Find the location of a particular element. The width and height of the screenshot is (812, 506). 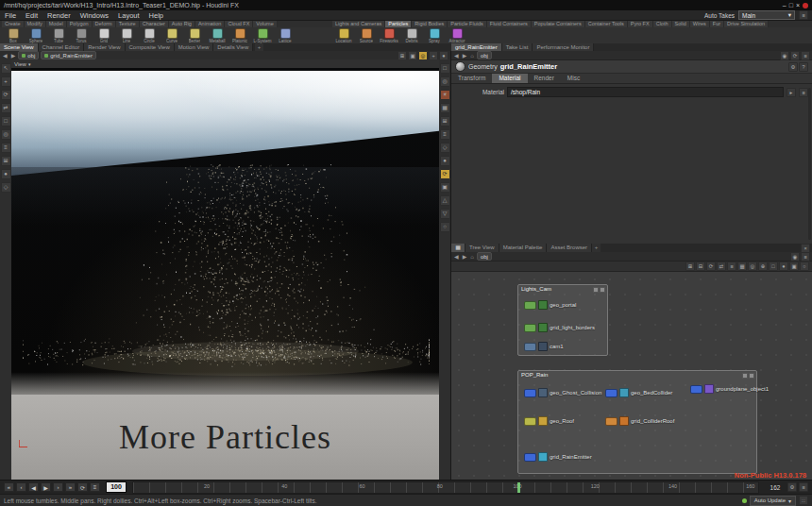

shelf-tool: Metaball is located at coordinates (217, 36).